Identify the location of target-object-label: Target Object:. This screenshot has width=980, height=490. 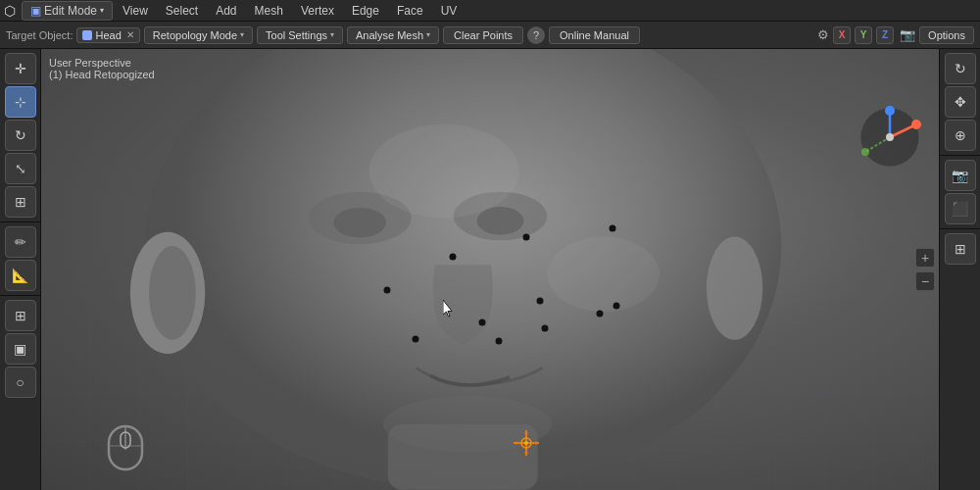
(39, 35).